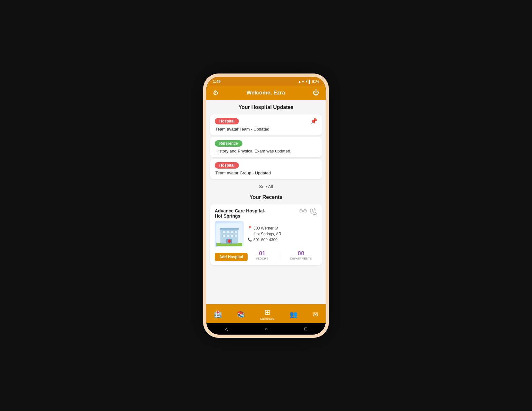  I want to click on status-time: 1:49, so click(217, 82).